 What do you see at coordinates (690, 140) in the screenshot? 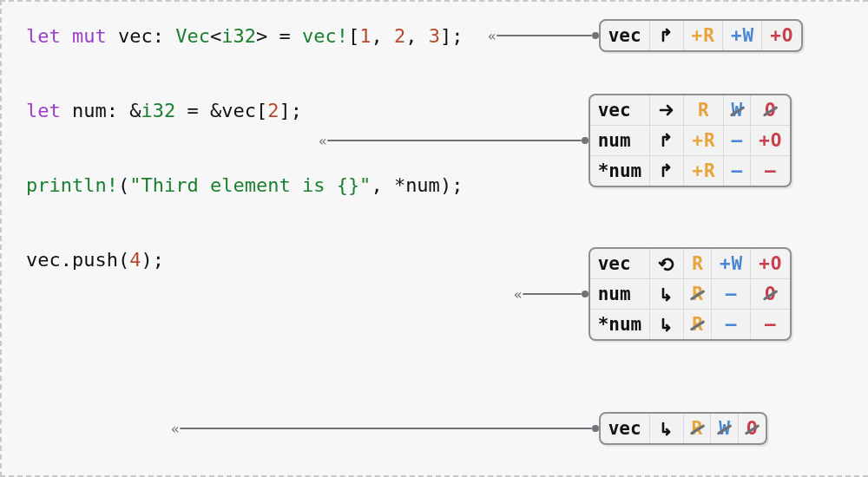
I see `permissions-row: num+R–+O` at bounding box center [690, 140].